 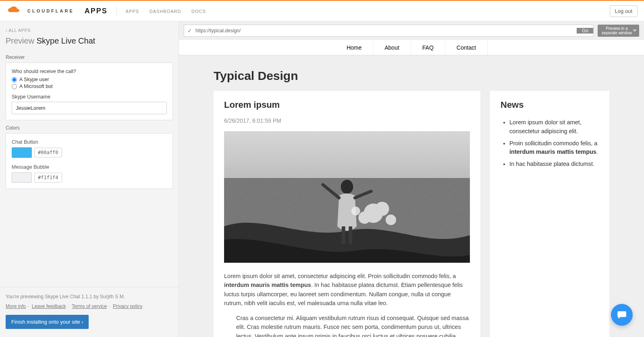 I want to click on sep-l1: Preview in a, so click(x=617, y=28).